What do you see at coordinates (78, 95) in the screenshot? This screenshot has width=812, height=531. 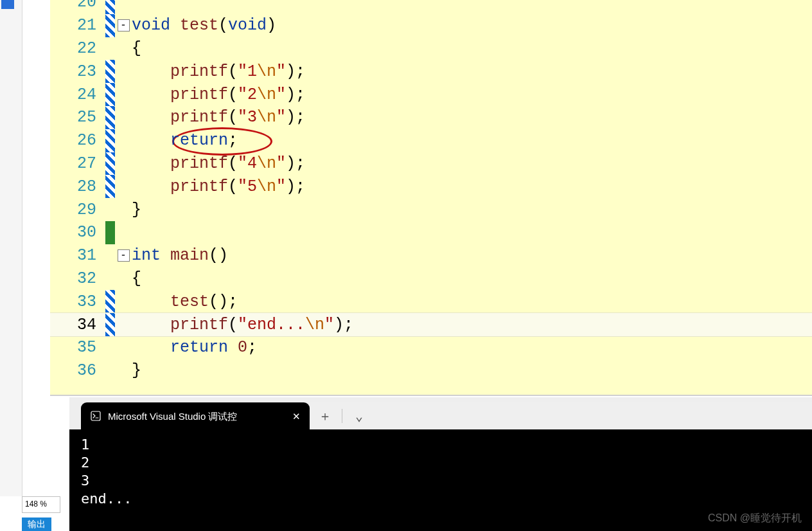 I see `line-number: 24` at bounding box center [78, 95].